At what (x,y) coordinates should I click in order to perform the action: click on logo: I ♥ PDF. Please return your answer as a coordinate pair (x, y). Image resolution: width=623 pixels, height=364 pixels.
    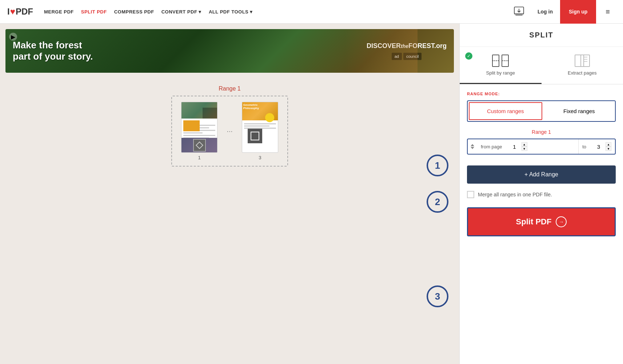
    Looking at the image, I should click on (20, 12).